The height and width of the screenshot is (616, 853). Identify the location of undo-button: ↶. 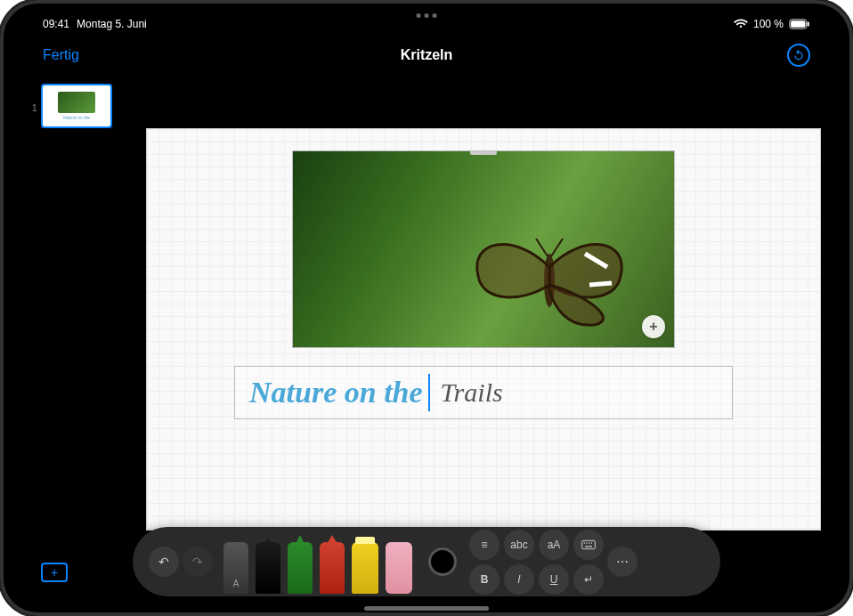
(164, 562).